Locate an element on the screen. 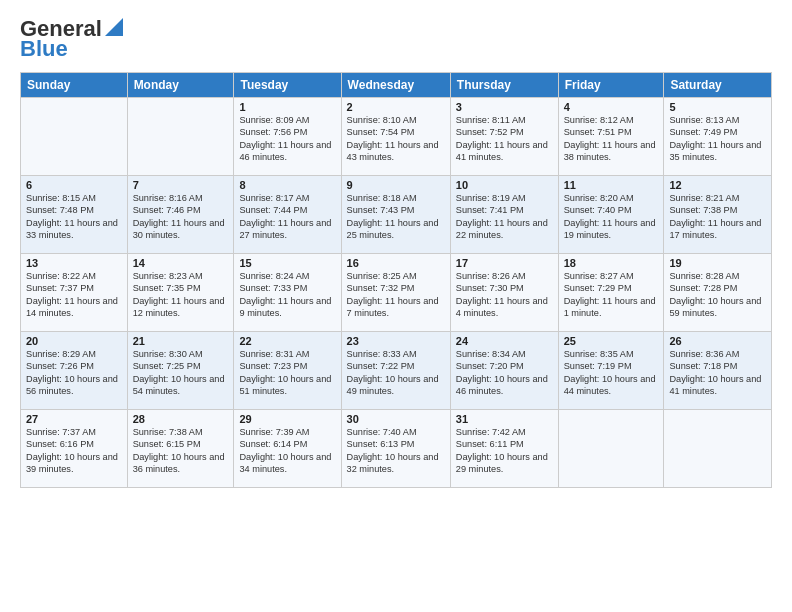  day-info: Sunrise: 8:29 AM Sunset: 7:26 PM Dayligh… is located at coordinates (74, 373).